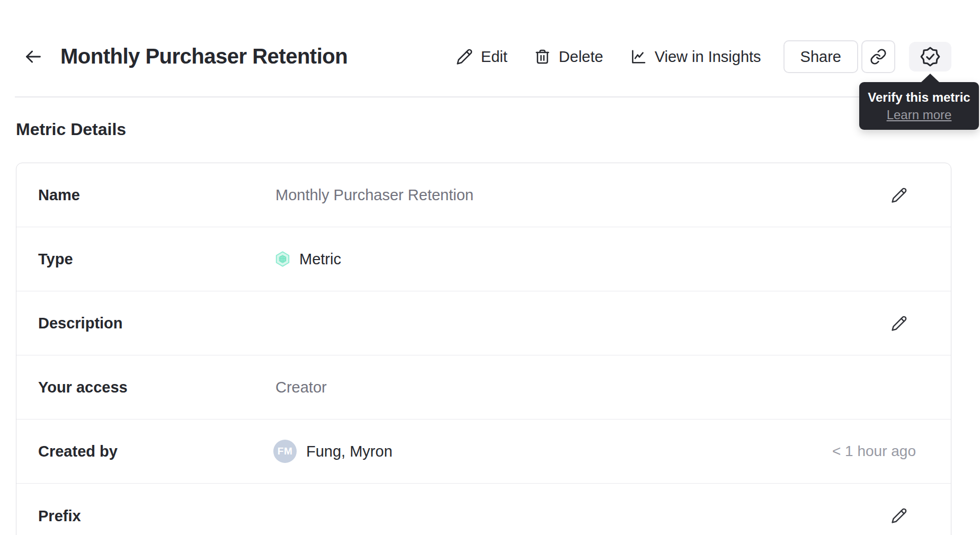 Image resolution: width=980 pixels, height=535 pixels. Describe the element at coordinates (333, 451) in the screenshot. I see `created-by-value: FM Fung, Myron` at that location.